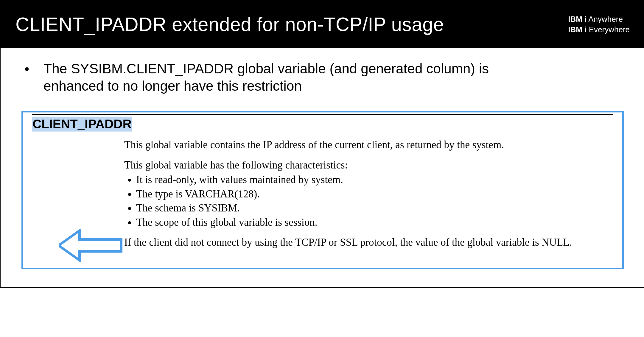 The image size is (644, 337). What do you see at coordinates (94, 245) in the screenshot?
I see `left-arrow-icon` at bounding box center [94, 245].